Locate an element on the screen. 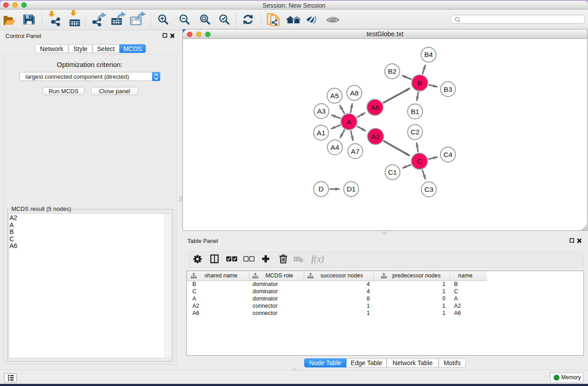 The image size is (588, 386). svg-text: A3 is located at coordinates (321, 111).